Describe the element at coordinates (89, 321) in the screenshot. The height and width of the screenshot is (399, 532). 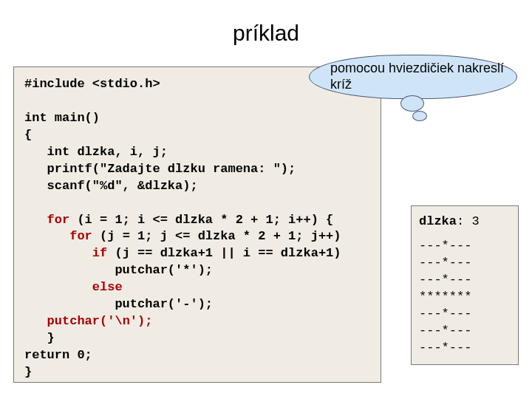
I see `code-line: putchar('\n');` at that location.